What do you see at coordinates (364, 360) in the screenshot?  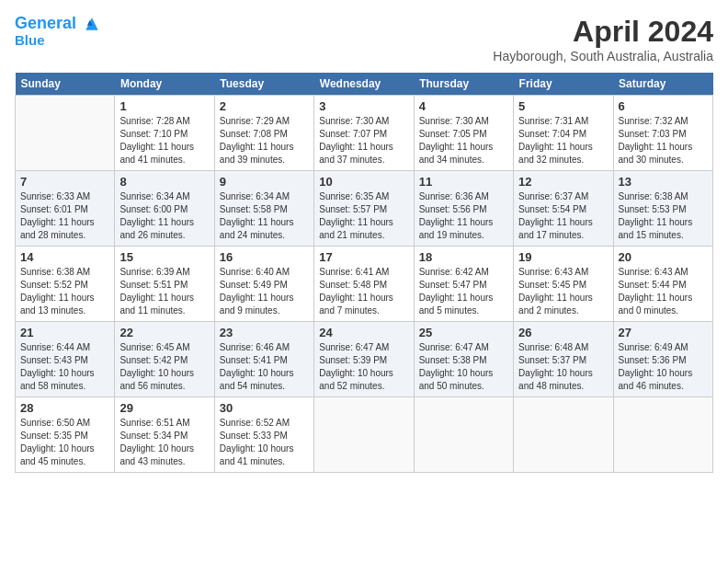 I see `calendar-week-row: 21Sunrise: 6:44 AMSunset: 5:43 PMDayligh…` at bounding box center [364, 360].